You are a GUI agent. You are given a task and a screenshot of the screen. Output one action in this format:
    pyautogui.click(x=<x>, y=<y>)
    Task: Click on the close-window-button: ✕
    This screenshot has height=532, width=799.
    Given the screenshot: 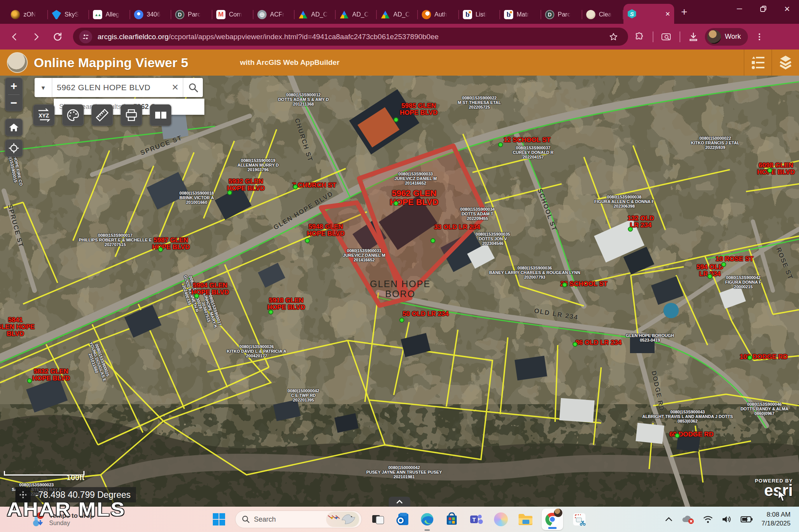 What is the action you would take?
    pyautogui.click(x=787, y=9)
    